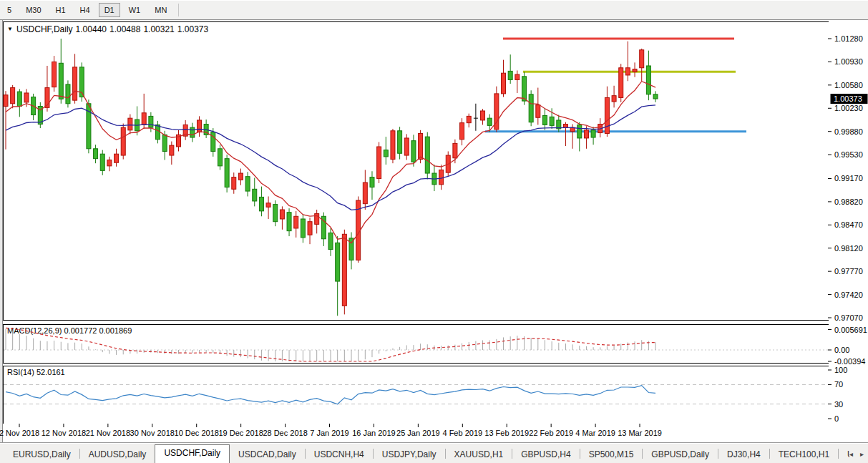 This screenshot has height=463, width=868. Describe the element at coordinates (51, 372) in the screenshot. I see `rsi-value: 52.0161` at that location.